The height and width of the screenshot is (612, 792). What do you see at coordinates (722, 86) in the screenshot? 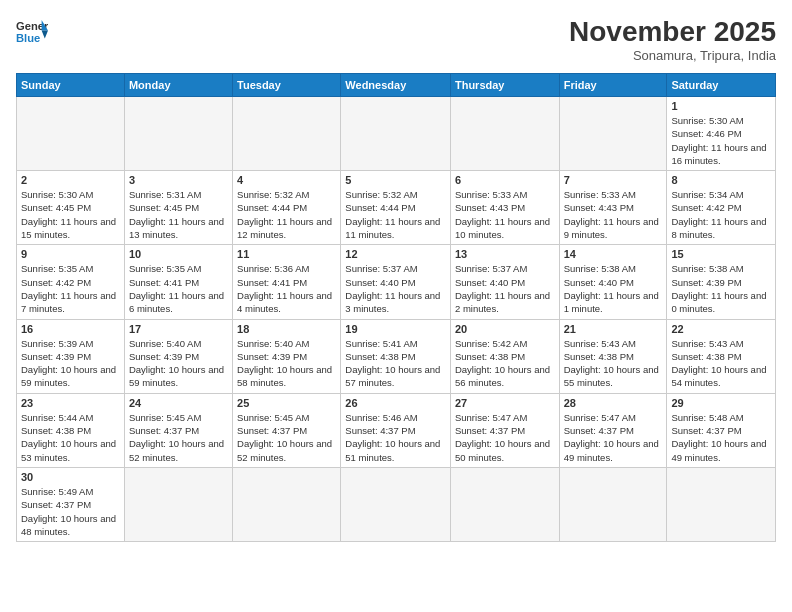
I see `weekday-saturday: Saturday` at bounding box center [722, 86].